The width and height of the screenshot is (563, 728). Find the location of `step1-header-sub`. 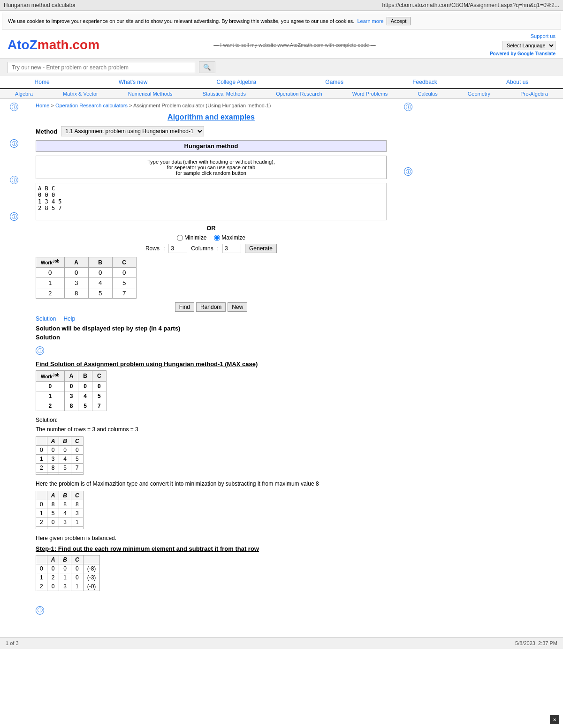

step1-header-sub is located at coordinates (91, 560).